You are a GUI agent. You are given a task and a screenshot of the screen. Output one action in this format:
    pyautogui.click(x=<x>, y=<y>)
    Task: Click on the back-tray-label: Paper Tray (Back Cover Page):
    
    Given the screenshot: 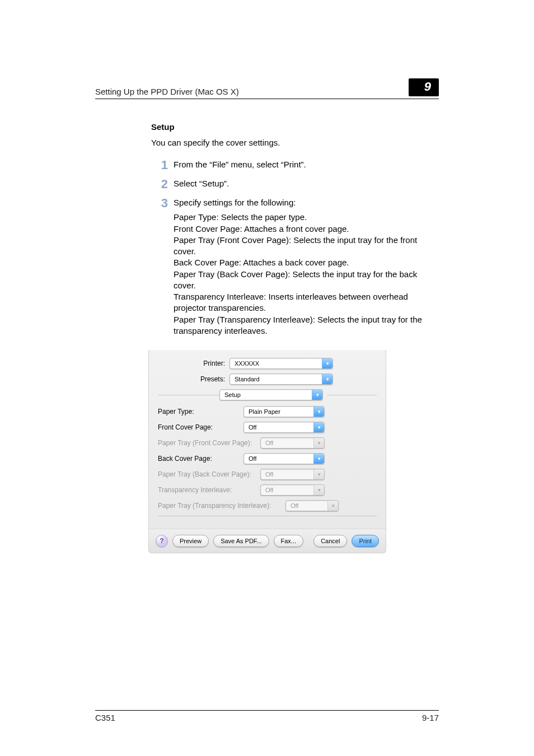 What is the action you would take?
    pyautogui.click(x=209, y=474)
    